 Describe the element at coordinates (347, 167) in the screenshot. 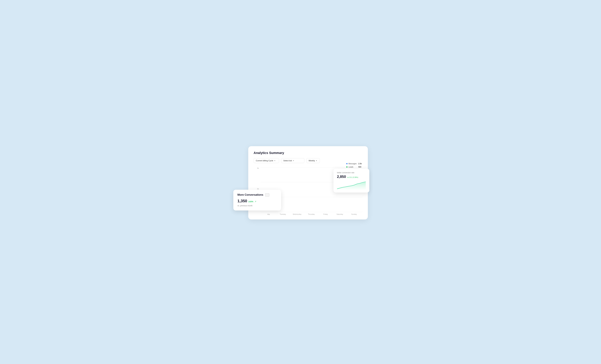

I see `leads-dot` at that location.